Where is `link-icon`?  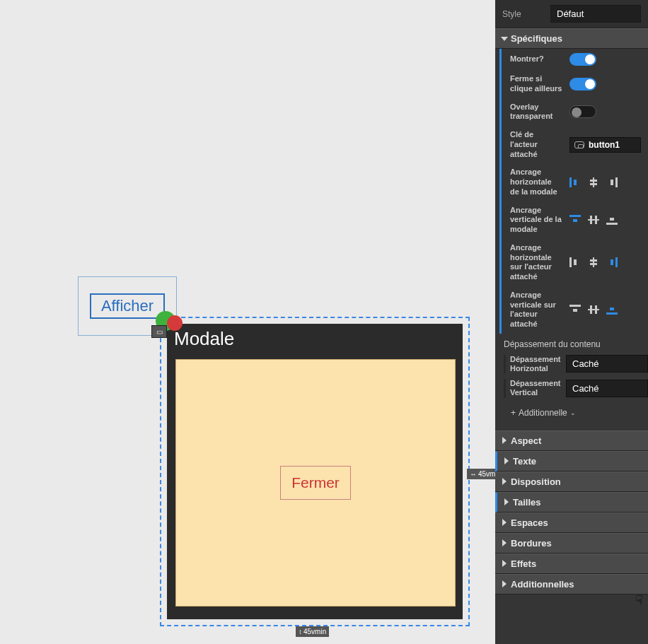
link-icon is located at coordinates (579, 145).